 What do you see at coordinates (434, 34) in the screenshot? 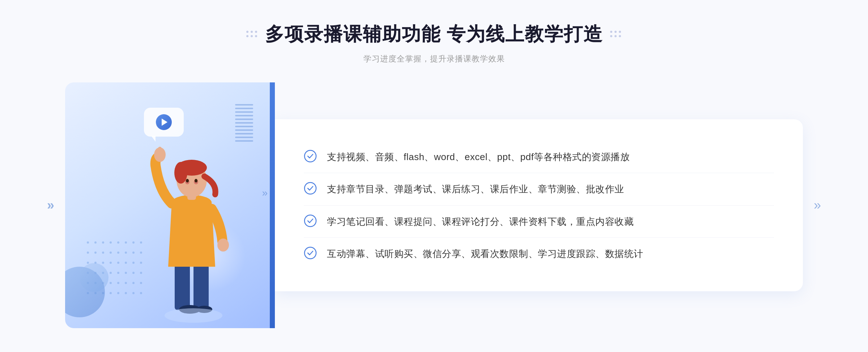
I see `main-title: 多项录播课辅助功能 专为线上教学打造` at bounding box center [434, 34].